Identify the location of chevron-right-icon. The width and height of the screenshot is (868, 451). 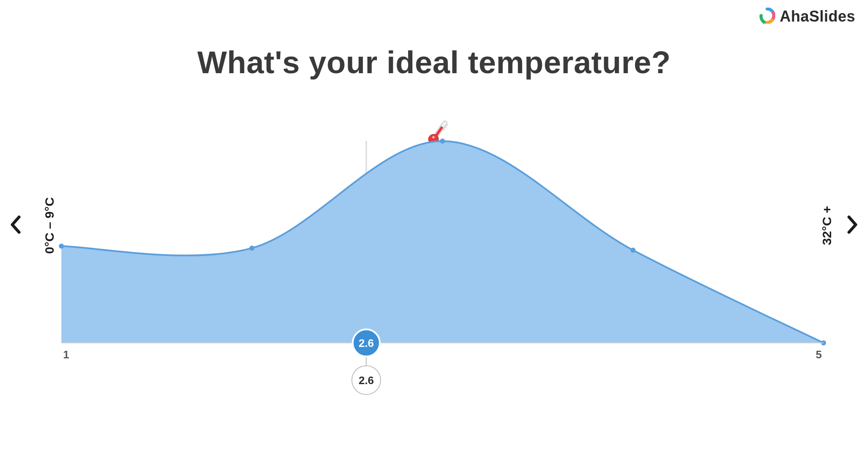
(852, 226).